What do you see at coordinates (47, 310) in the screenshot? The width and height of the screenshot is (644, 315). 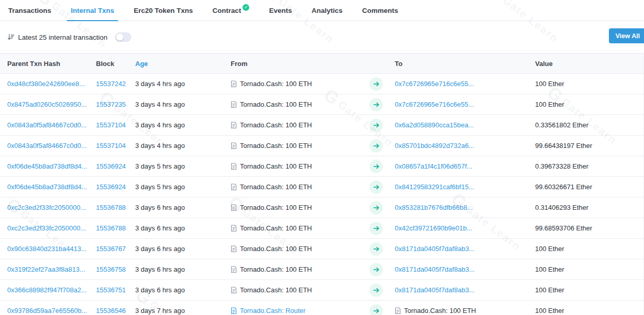 I see `parent-txn-hash-link: 0x93786d59aa7e65560b...` at bounding box center [47, 310].